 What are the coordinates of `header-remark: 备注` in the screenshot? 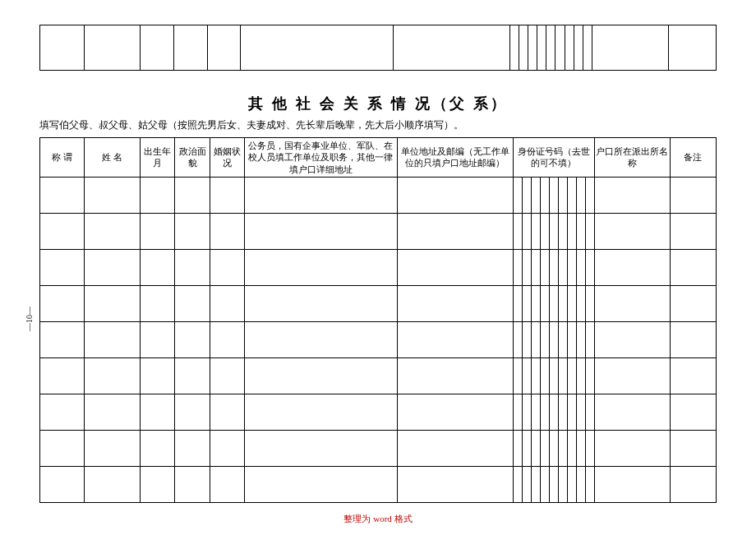 It's located at (693, 158).